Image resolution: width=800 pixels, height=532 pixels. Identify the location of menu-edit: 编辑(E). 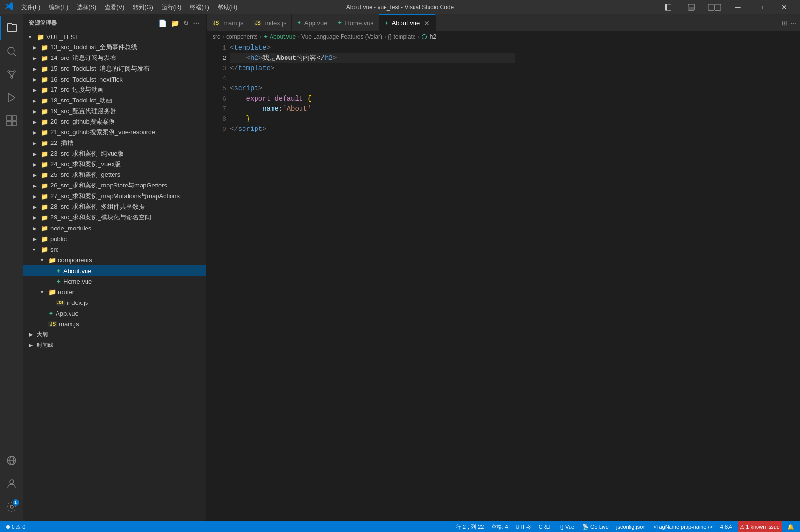
(58, 8).